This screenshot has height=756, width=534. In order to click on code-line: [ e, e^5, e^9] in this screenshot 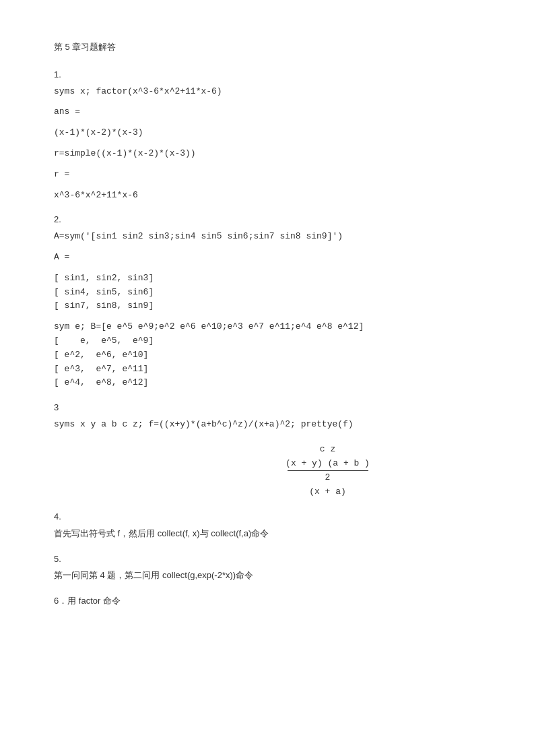, I will do `click(267, 341)`.